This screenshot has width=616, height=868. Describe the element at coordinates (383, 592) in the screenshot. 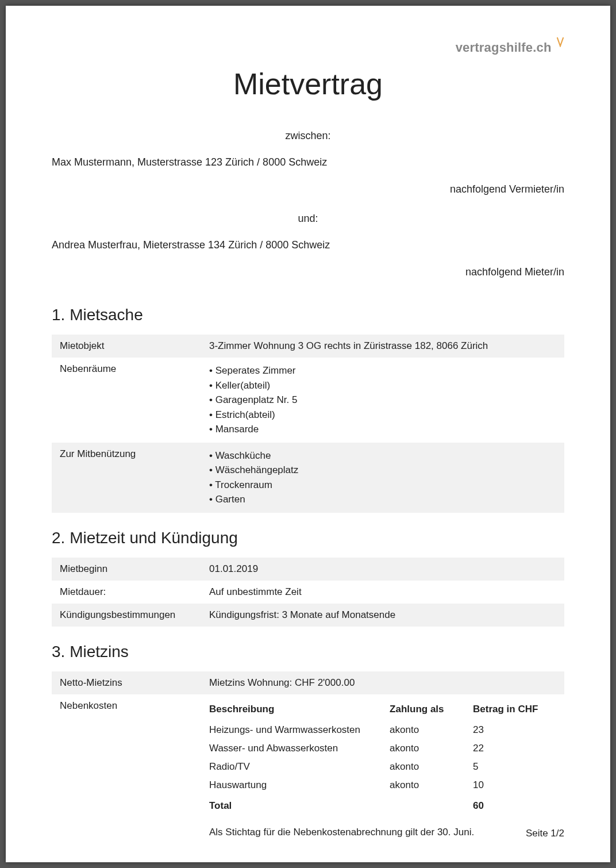

I see `cell-value: Auf unbestimmte Zeit` at that location.